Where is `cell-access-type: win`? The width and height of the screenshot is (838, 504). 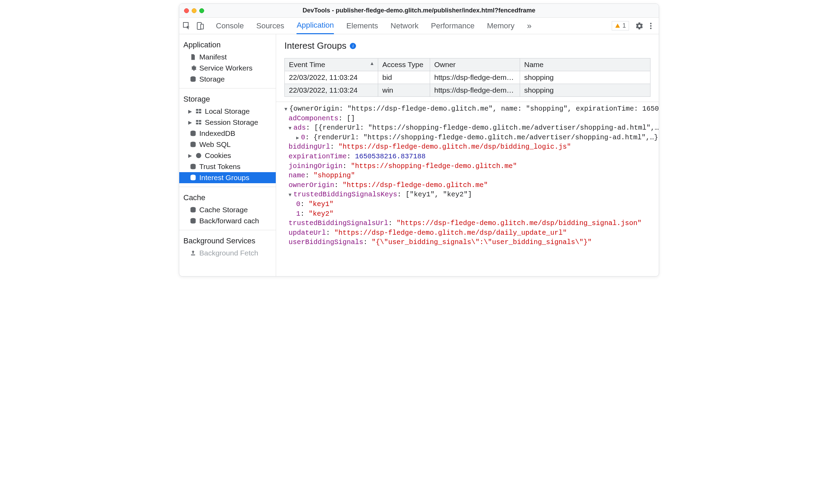 cell-access-type: win is located at coordinates (404, 91).